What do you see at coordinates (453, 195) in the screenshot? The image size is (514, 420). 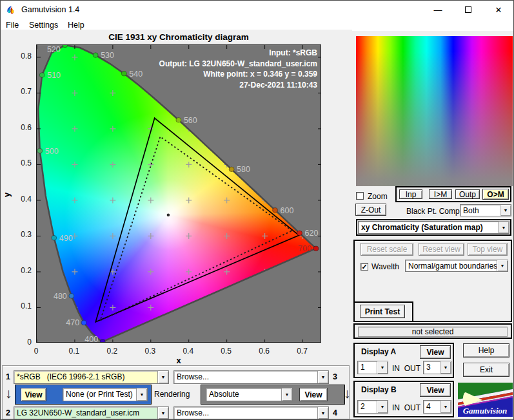 I see `map-buttons-group: Inp I>M Outp O>M` at bounding box center [453, 195].